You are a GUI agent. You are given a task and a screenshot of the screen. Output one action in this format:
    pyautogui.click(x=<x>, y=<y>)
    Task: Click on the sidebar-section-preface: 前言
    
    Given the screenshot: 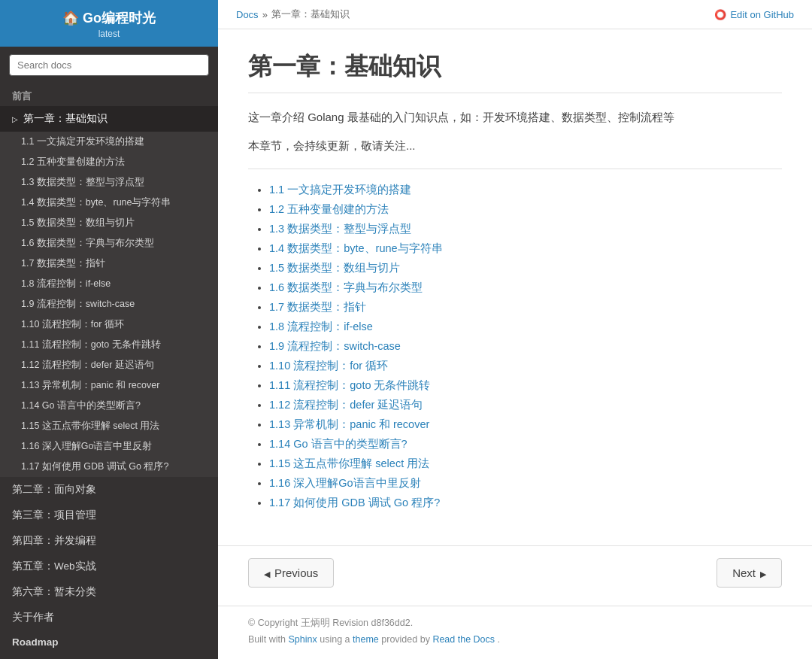 What is the action you would take?
    pyautogui.click(x=109, y=95)
    